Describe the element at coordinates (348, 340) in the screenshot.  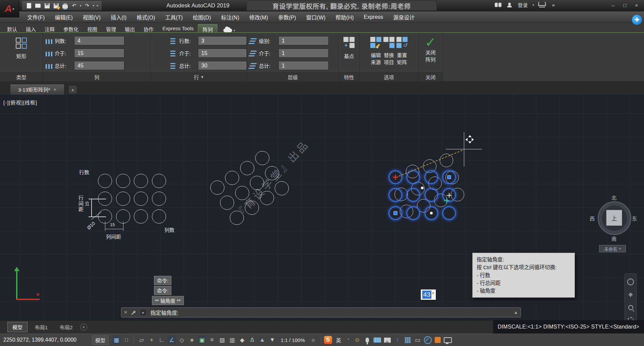
I see `ime-symbol-label: ’` at that location.